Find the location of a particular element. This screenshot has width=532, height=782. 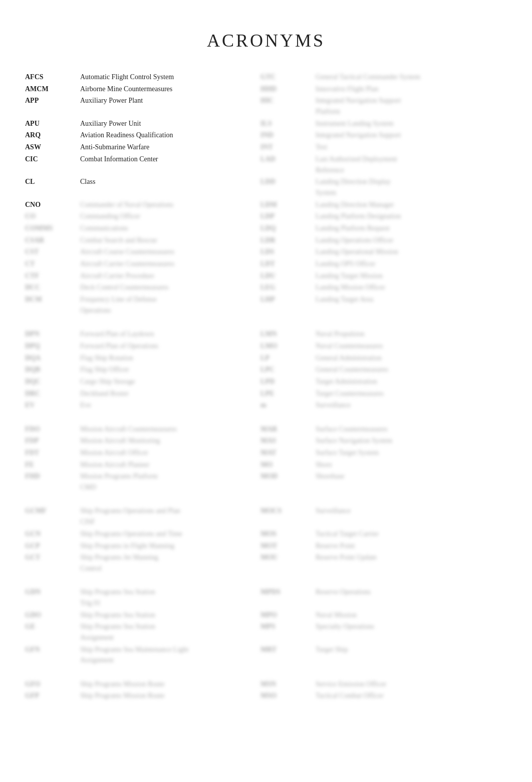

abbr-rb18: MAT is located at coordinates (288, 453).